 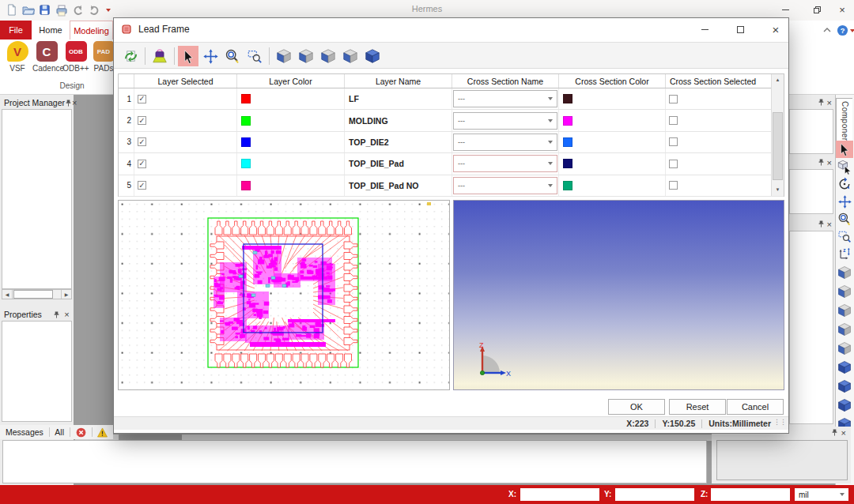 I want to click on properties-panel, so click(x=36, y=371).